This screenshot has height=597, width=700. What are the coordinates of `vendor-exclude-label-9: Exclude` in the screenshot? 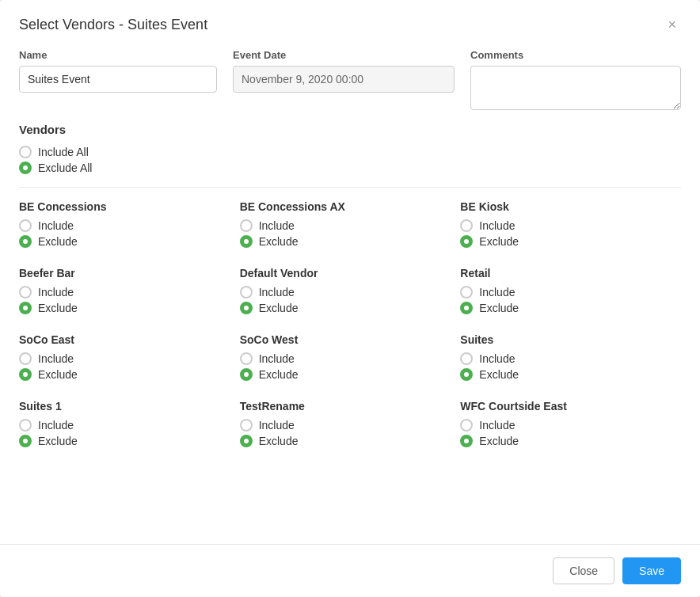 It's located at (58, 441).